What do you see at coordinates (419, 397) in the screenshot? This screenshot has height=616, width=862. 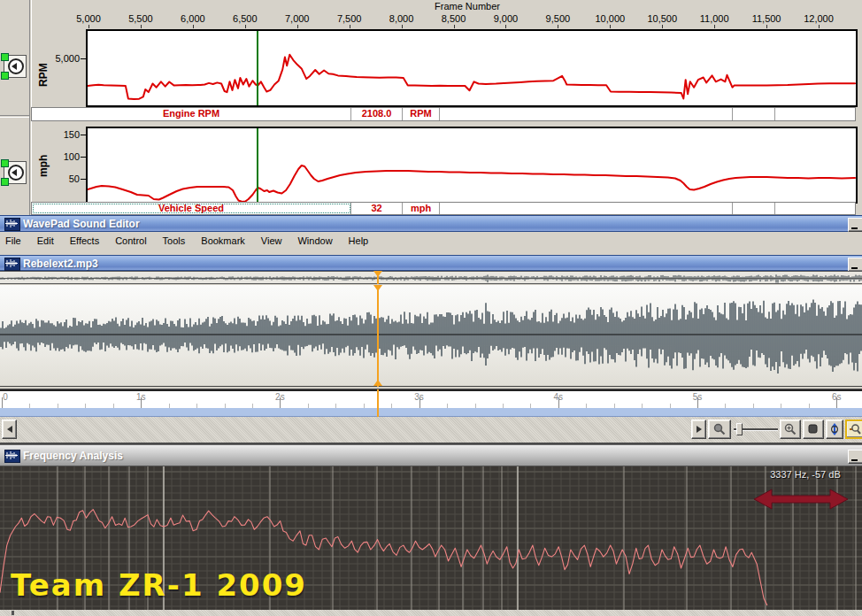 I see `ruler-time-label: 3s` at bounding box center [419, 397].